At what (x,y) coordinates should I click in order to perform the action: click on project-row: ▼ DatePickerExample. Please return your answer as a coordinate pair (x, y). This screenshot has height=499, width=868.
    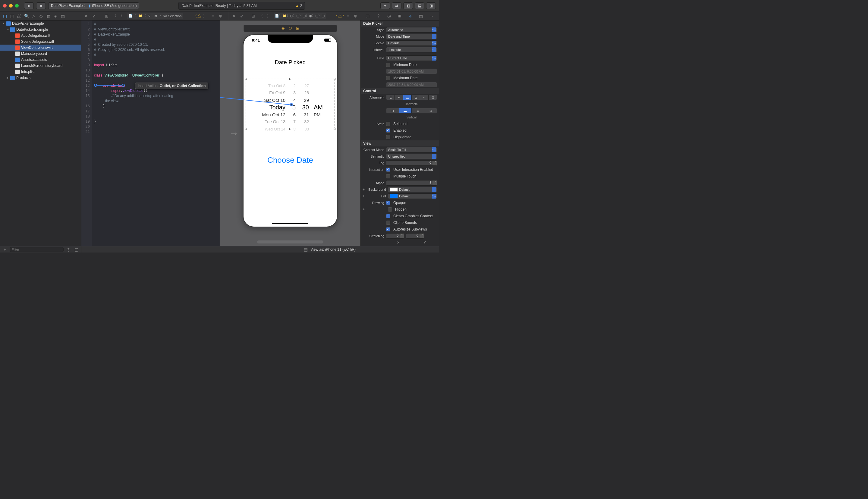
    Looking at the image, I should click on (40, 23).